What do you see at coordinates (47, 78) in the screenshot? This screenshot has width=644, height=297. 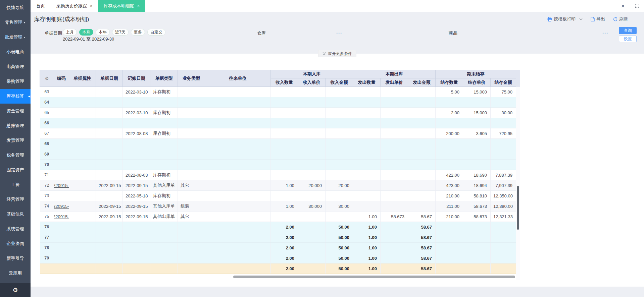 I see `column-settings-icon: ⚙` at bounding box center [47, 78].